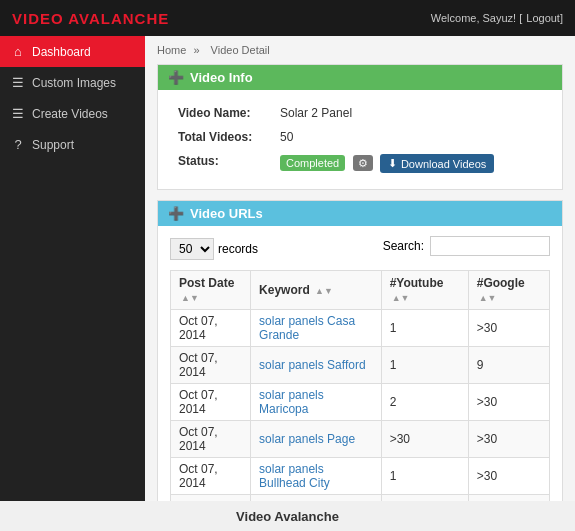  What do you see at coordinates (192, 249) in the screenshot?
I see `records-select: 50 25 10` at bounding box center [192, 249].